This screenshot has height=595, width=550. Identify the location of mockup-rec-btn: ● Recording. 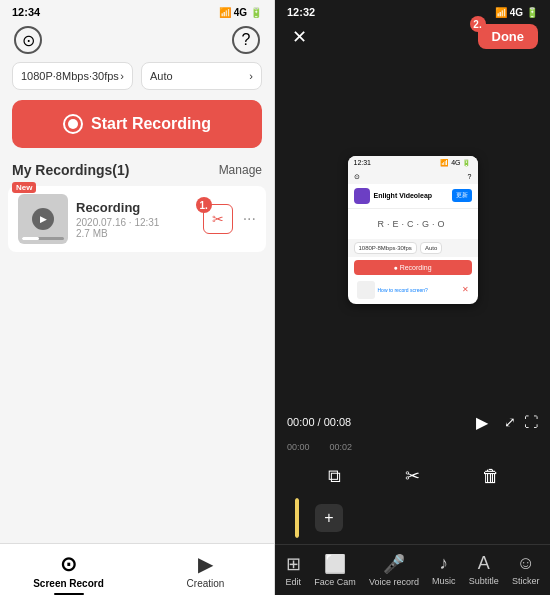
(413, 268).